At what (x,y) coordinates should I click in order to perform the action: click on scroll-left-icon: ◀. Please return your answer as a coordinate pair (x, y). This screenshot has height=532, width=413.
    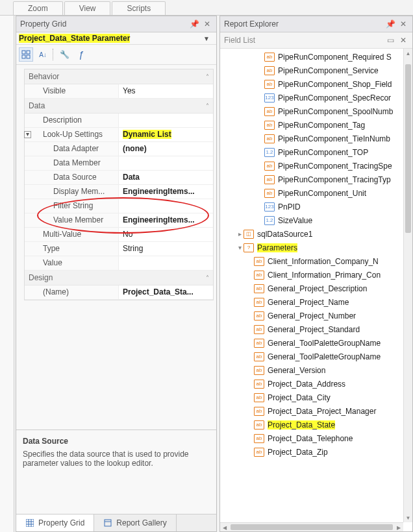
    Looking at the image, I should click on (225, 527).